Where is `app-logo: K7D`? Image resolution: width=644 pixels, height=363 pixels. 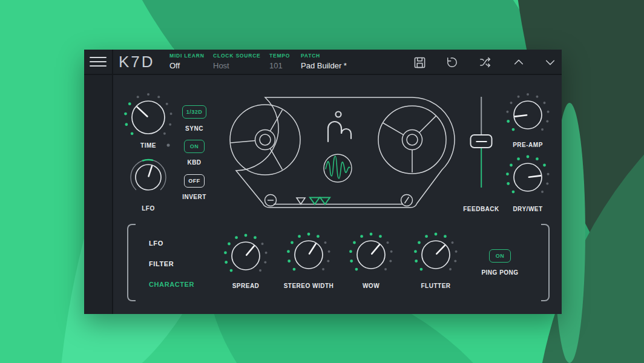 app-logo: K7D is located at coordinates (137, 62).